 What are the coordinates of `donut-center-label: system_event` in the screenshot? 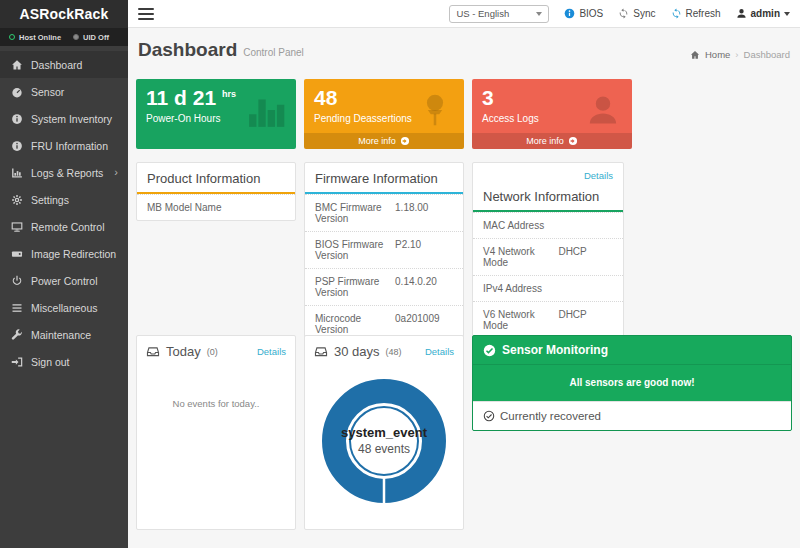 It's located at (384, 432).